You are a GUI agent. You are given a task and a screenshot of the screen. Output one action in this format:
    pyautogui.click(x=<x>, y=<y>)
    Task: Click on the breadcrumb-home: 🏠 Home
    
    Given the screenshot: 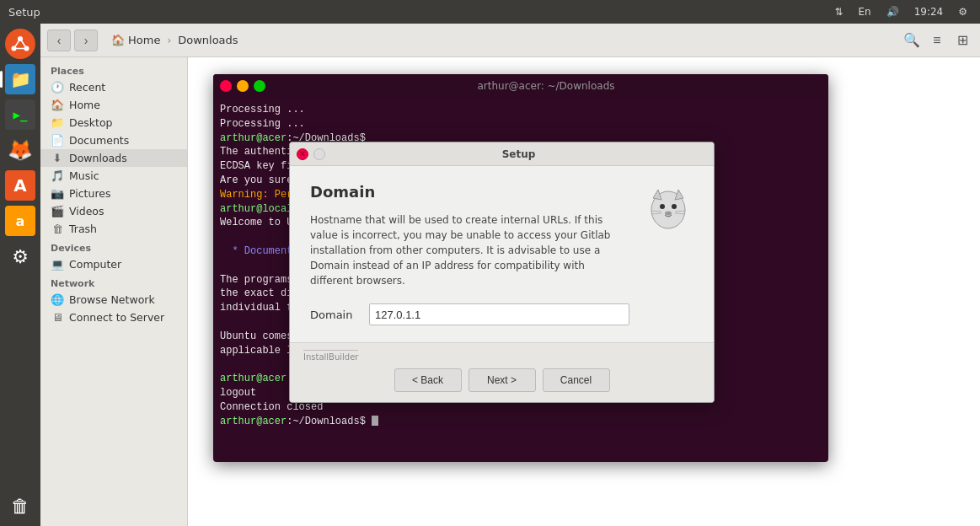 What is the action you would take?
    pyautogui.click(x=136, y=40)
    